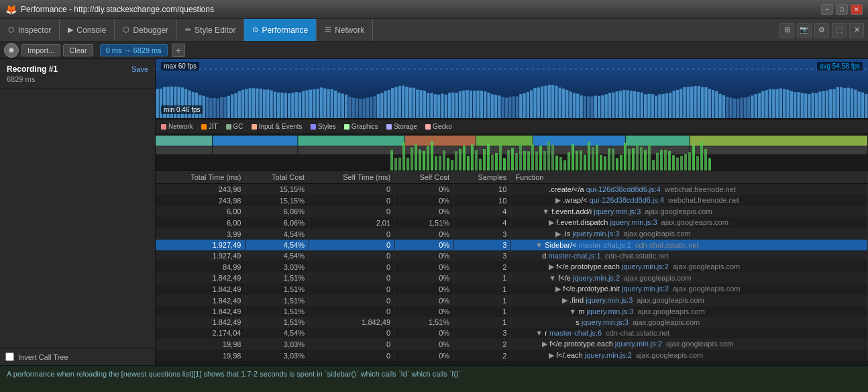 The image size is (868, 392). Describe the element at coordinates (30, 30) in the screenshot. I see `tab-inspector: ⬡ Inspector` at that location.